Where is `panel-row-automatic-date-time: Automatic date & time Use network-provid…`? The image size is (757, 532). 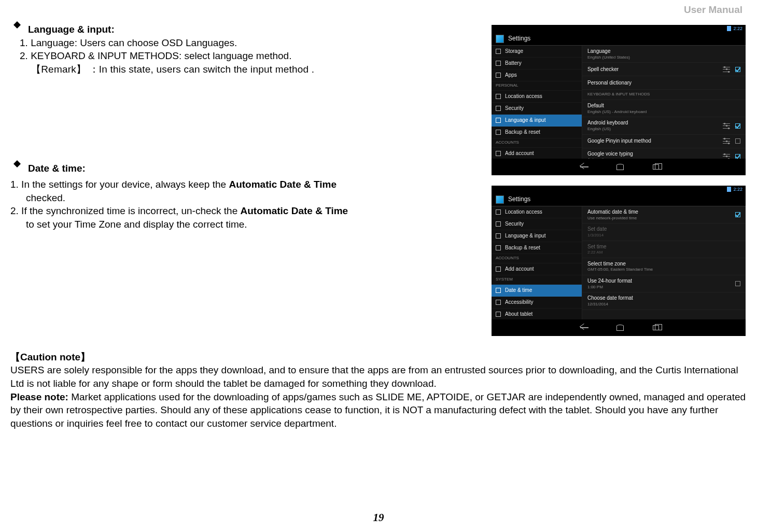 panel-row-automatic-date-time: Automatic date & time Use network-provid… is located at coordinates (664, 215).